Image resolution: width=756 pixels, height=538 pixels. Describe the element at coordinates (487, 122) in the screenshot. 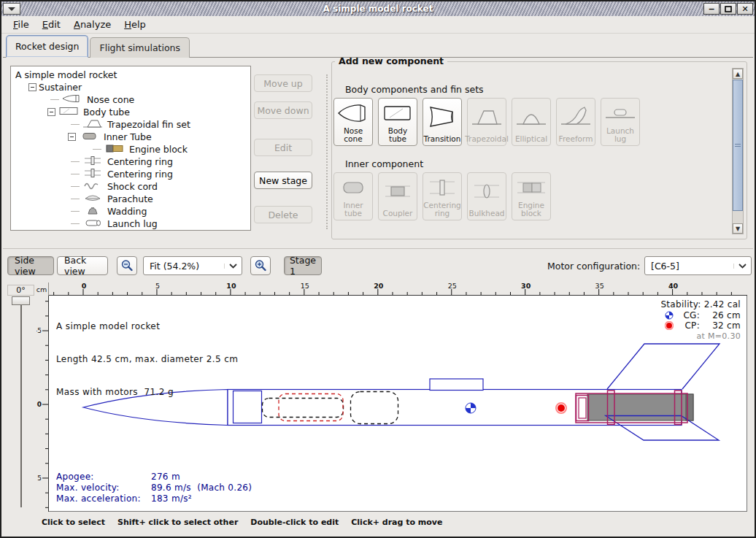

I see `add-trapezoidal-fin-button: Trapezoidal` at that location.